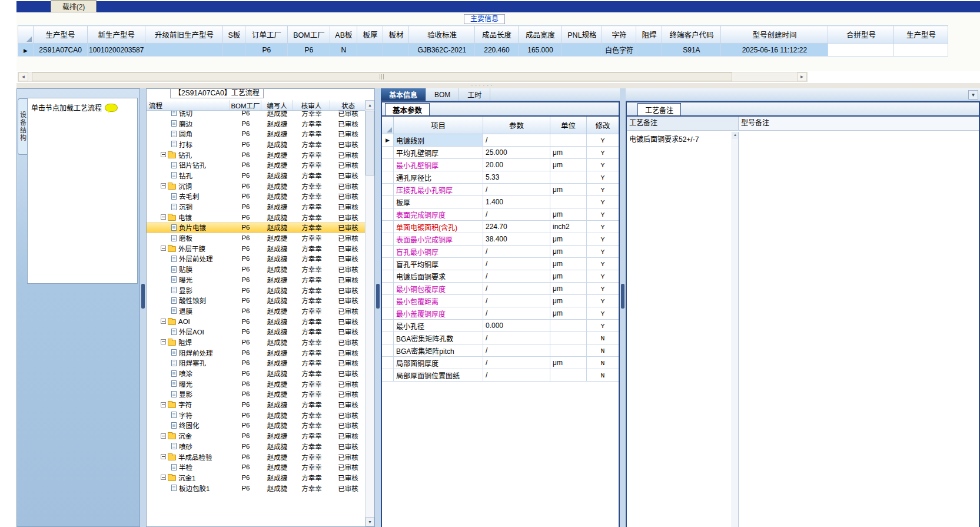 The image size is (980, 527). What do you see at coordinates (255, 165) in the screenshot?
I see `tree-row: 铝片钻孔P6赵成捷方幸幸已审核` at bounding box center [255, 165].